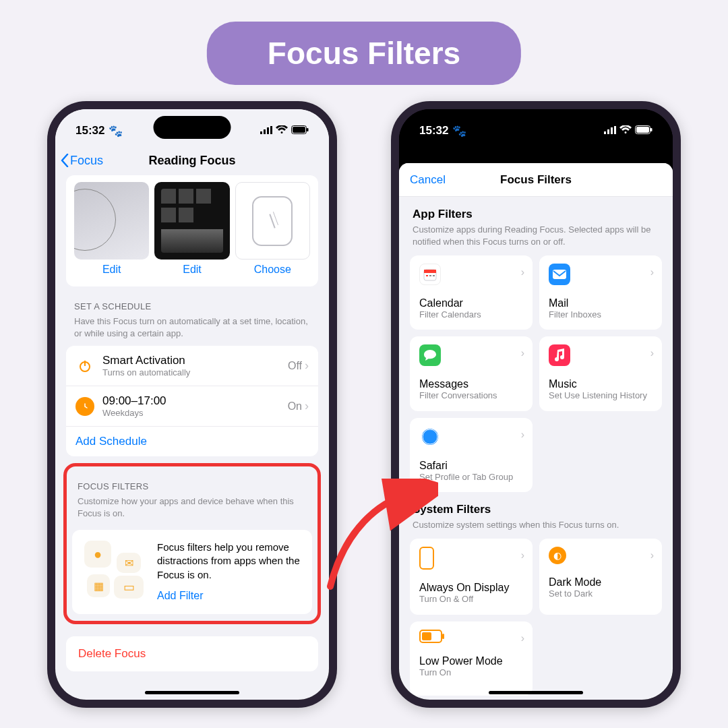  What do you see at coordinates (601, 293) in the screenshot?
I see `tile-mail: › Mail Filter Inboxes` at bounding box center [601, 293].